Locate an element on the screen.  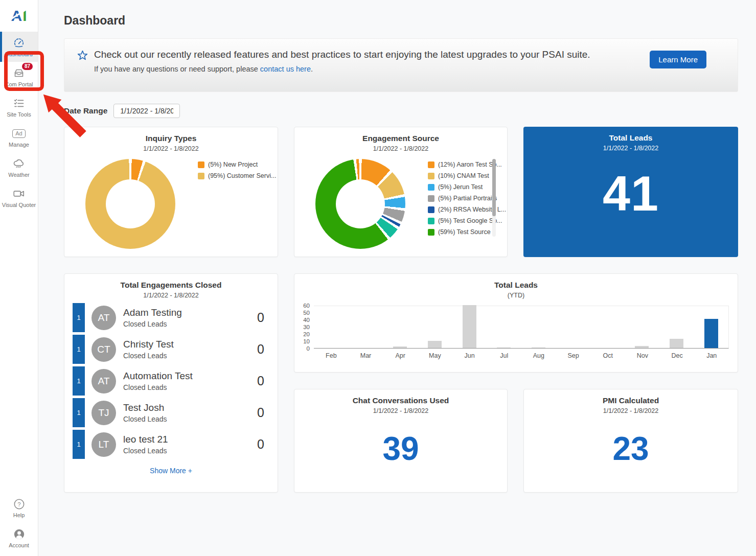
chat-conversations-card: Chat Conversations Used 1/1/2022 - 1/8/2… is located at coordinates (401, 441).